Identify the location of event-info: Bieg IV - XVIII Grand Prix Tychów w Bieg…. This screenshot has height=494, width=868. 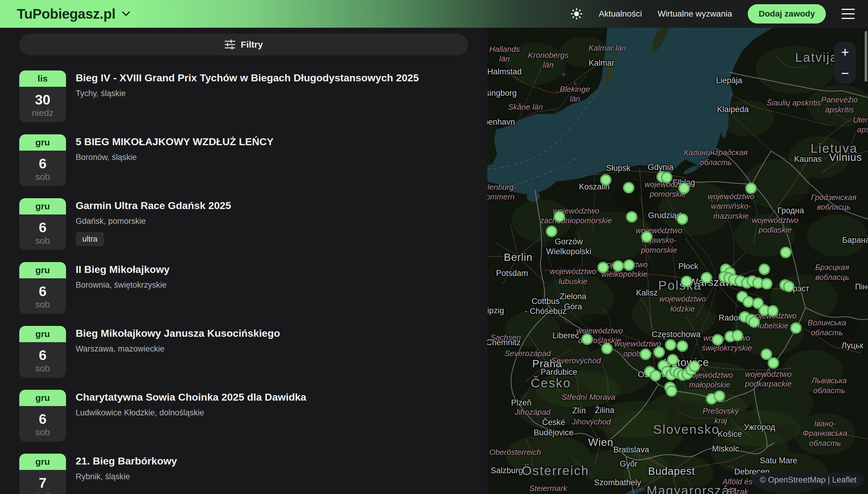
(247, 84).